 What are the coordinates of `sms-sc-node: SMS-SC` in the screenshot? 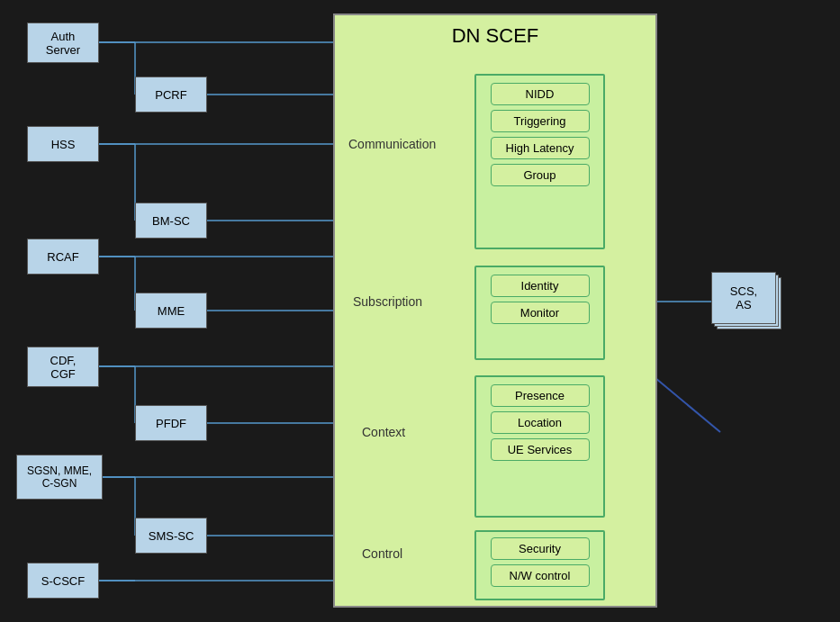 It's located at (171, 536).